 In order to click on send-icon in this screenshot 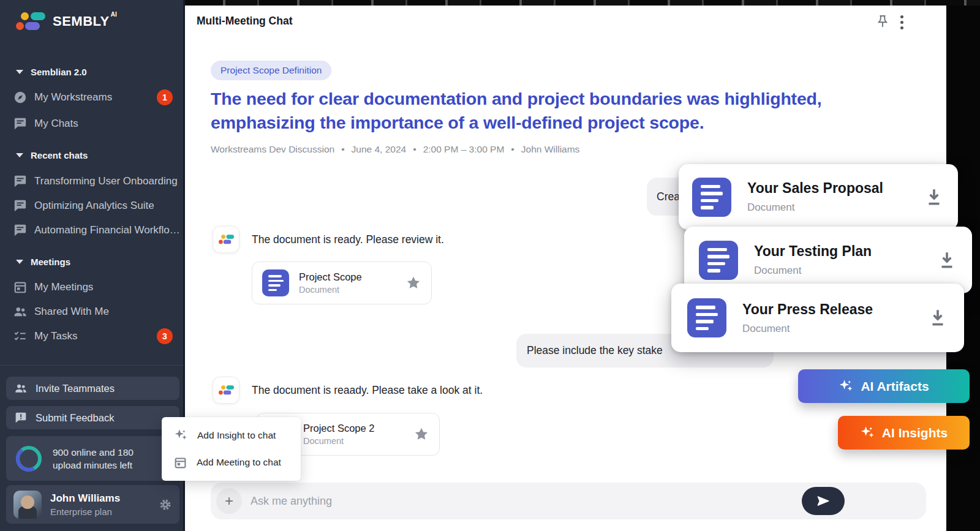, I will do `click(823, 501)`.